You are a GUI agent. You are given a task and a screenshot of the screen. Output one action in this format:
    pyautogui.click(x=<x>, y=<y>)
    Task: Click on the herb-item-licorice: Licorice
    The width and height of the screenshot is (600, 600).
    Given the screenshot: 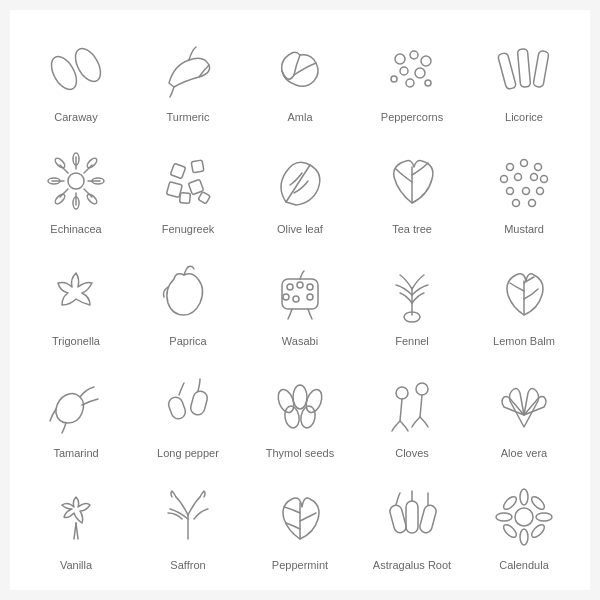 What is the action you would take?
    pyautogui.click(x=524, y=76)
    